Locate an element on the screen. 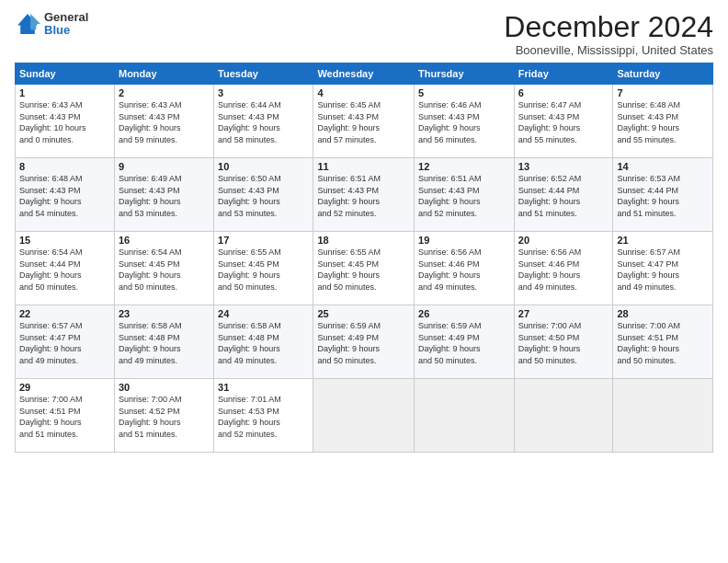 Image resolution: width=728 pixels, height=563 pixels. day-23: 23 Sunrise: 6:58 AMSunset: 4:48 PMDaylig… is located at coordinates (164, 342).